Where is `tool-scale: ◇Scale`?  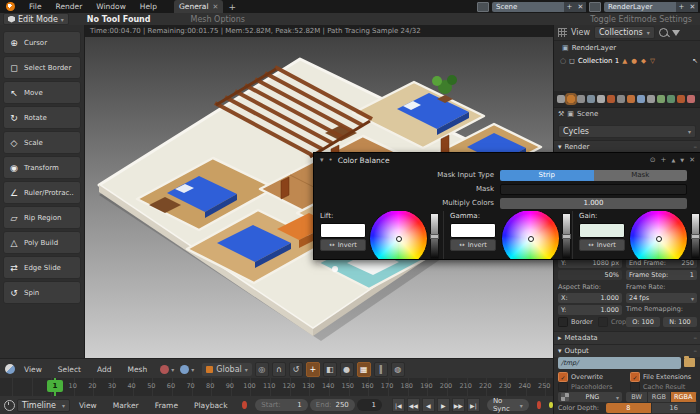
tool-scale: ◇Scale is located at coordinates (42, 142).